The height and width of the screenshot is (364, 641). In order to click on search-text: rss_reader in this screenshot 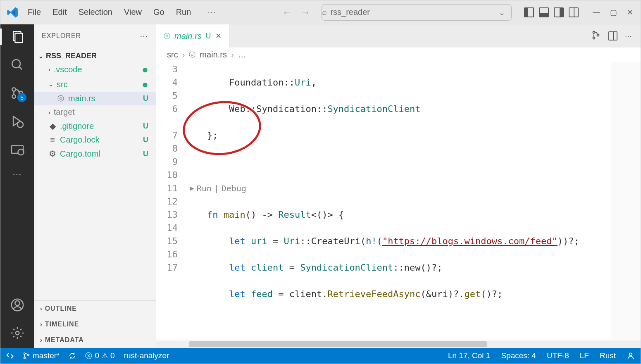, I will do `click(350, 12)`.